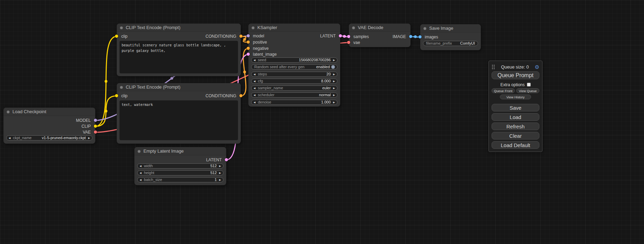 Image resolution: width=644 pixels, height=244 pixels. Describe the element at coordinates (248, 36) in the screenshot. I see `input-port-model` at that location.